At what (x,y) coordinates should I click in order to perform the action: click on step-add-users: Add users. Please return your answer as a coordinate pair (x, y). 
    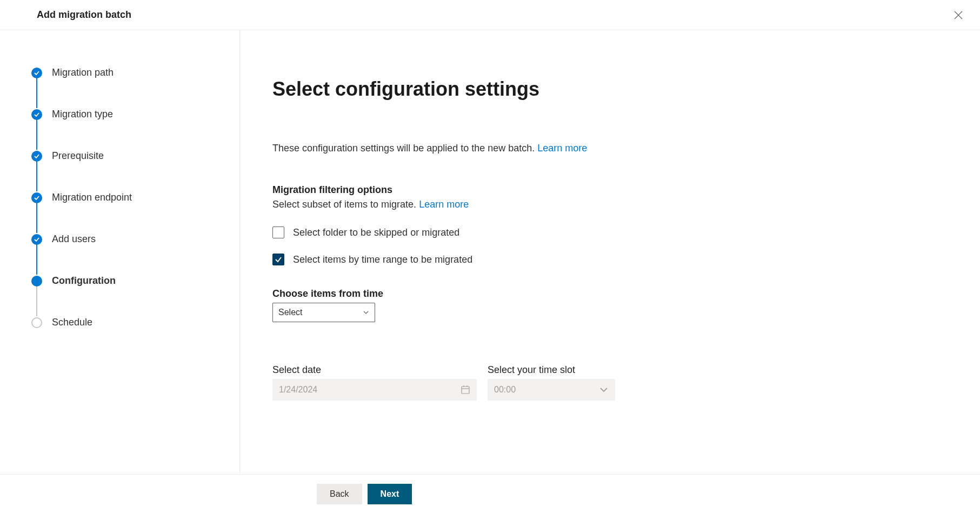
    Looking at the image, I should click on (124, 239).